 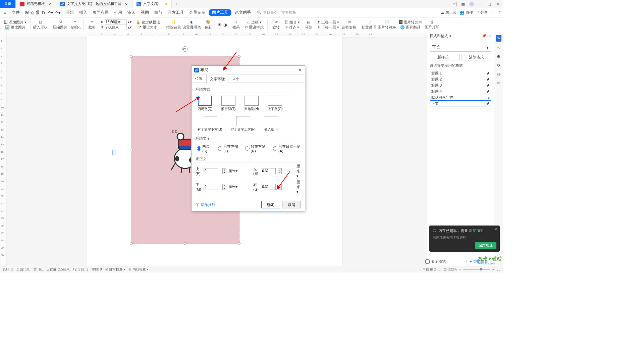 I want to click on wrap-button: ▤环绕, so click(x=309, y=25).